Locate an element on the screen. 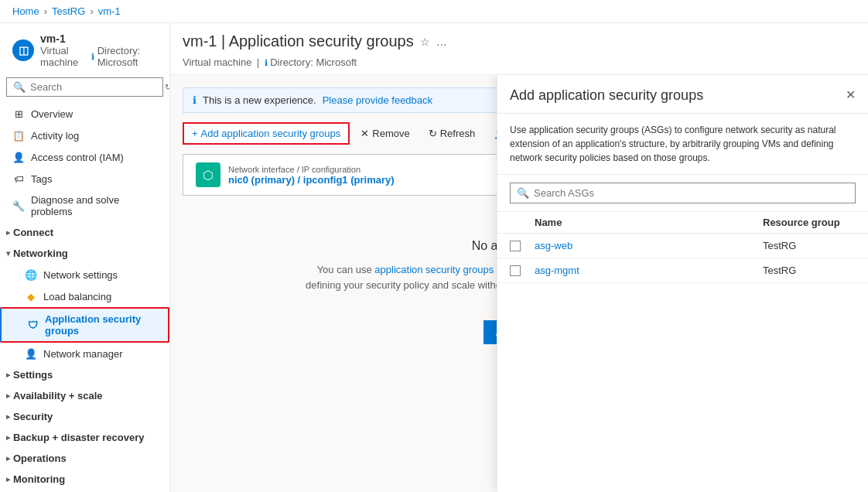 The image size is (868, 492). sidebar-section-settings: Settings is located at coordinates (85, 374).